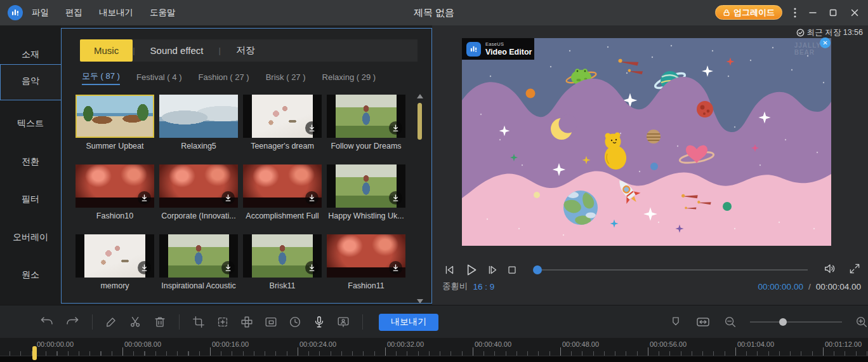 The width and height of the screenshot is (868, 362). I want to click on preview-info-row: 종횡비 16 : 9 00:00:00.00 / 00:00:04.00, so click(652, 286).